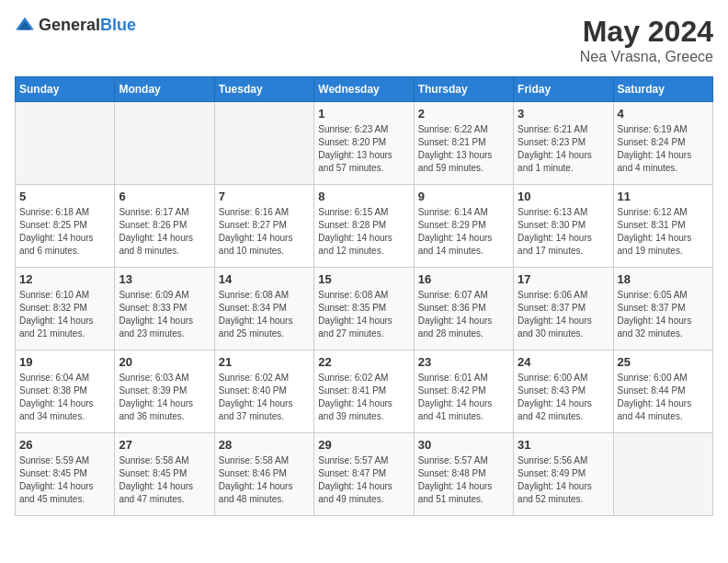 The height and width of the screenshot is (563, 728). I want to click on day-info: Sunrise: 6:19 AM Sunset: 8:24 PM Dayligh…, so click(664, 149).